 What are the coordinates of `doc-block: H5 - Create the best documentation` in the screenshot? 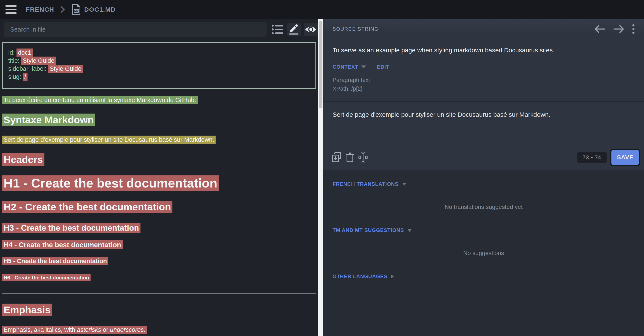 It's located at (159, 261).